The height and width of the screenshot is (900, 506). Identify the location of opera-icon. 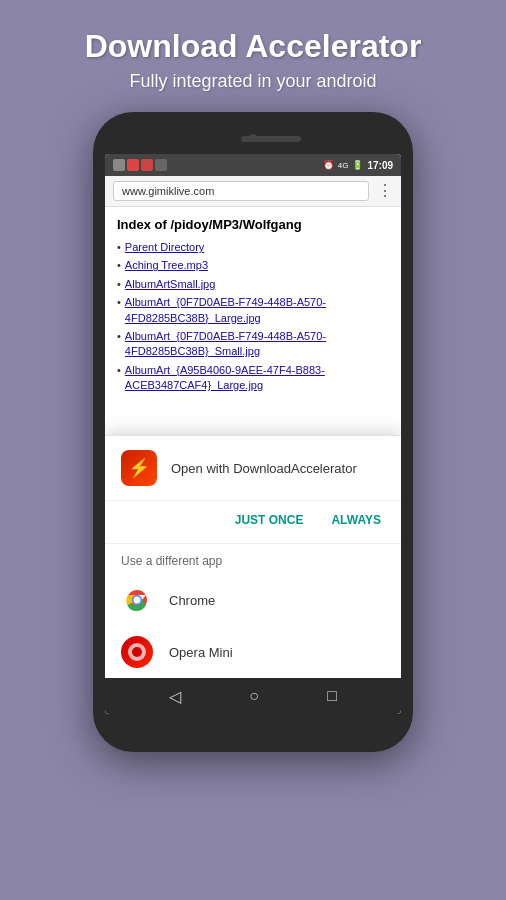
(137, 652).